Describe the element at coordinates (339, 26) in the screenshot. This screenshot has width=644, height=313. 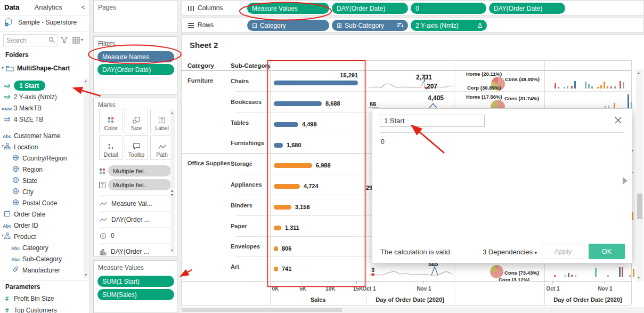
I see `expand-hierarchy-icon: ⊞` at that location.